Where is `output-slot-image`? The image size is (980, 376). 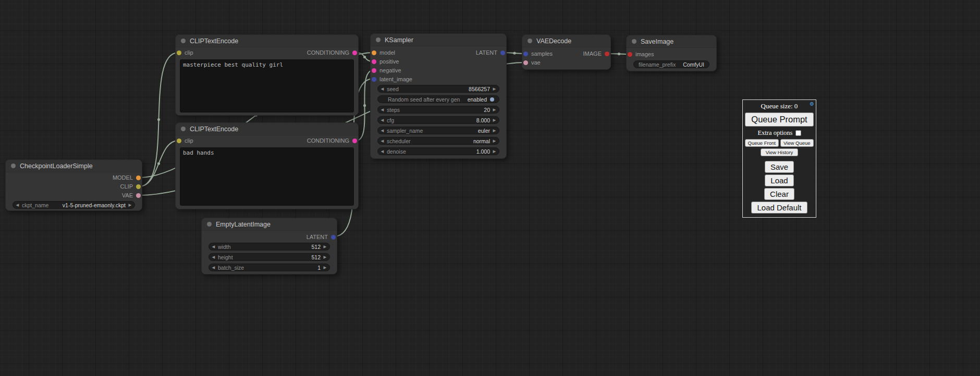 output-slot-image is located at coordinates (607, 54).